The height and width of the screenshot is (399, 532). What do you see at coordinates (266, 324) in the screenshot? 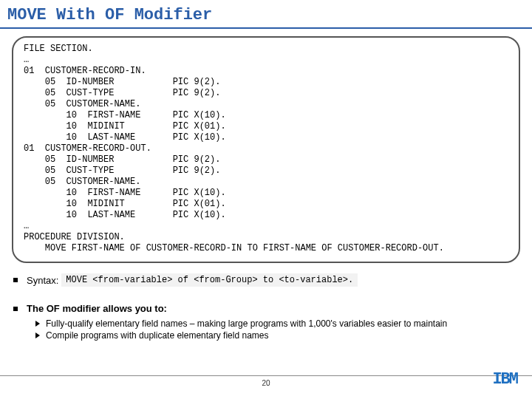
I see `list-item: Fully-qualify elementary field names – m…` at bounding box center [266, 324].